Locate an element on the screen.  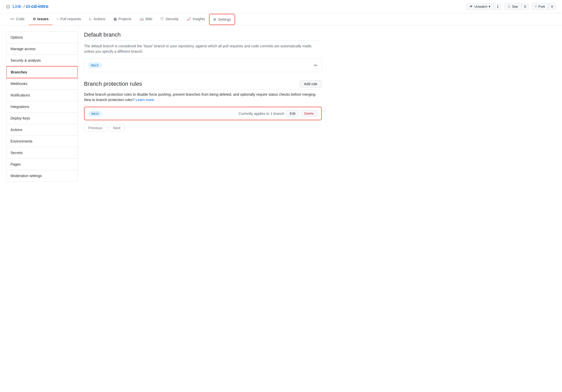
previous-button: Previous is located at coordinates (95, 128).